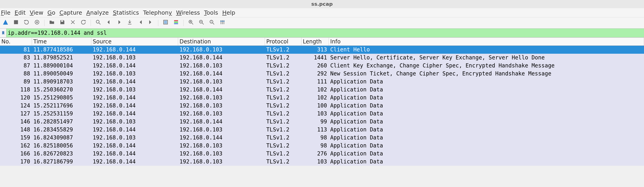  I want to click on resize-columns-button, so click(222, 23).